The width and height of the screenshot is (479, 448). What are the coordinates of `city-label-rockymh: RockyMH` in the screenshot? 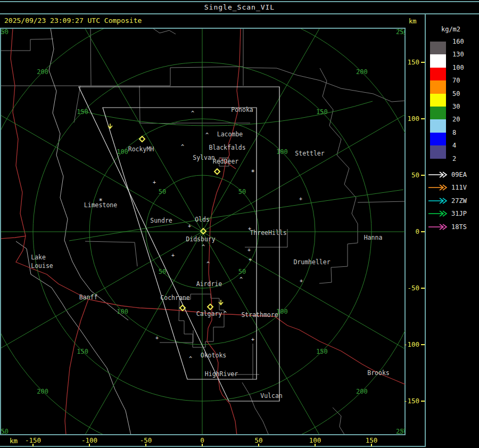 It's located at (142, 149).